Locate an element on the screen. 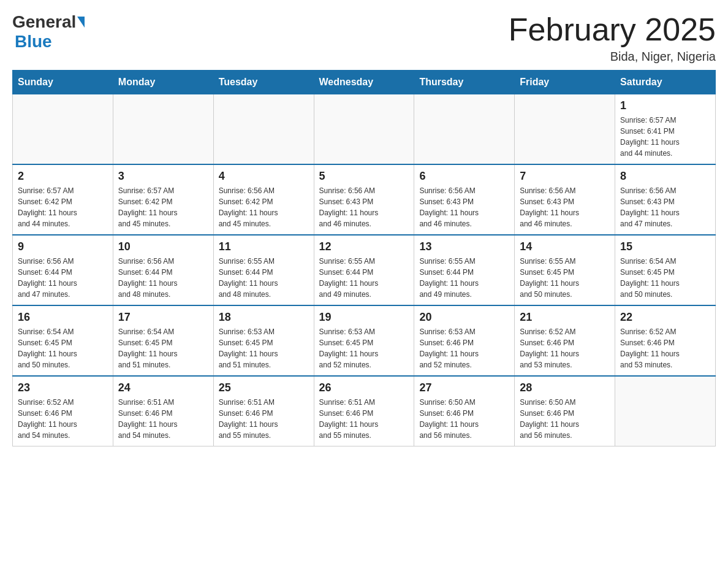 Image resolution: width=728 pixels, height=563 pixels. calendar-day-cell: 13Sunrise: 6:55 AM Sunset: 6:44 PM Dayli… is located at coordinates (464, 270).